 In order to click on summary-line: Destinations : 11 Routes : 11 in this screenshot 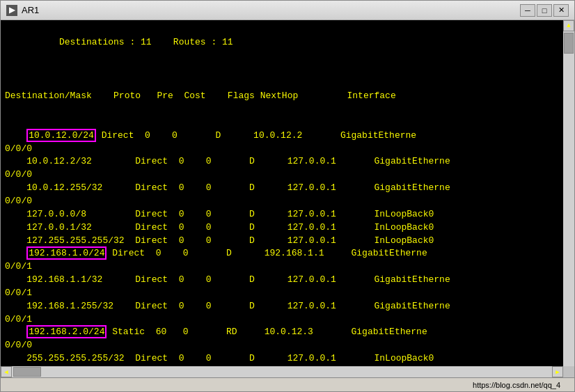, I will do `click(135, 42)`.